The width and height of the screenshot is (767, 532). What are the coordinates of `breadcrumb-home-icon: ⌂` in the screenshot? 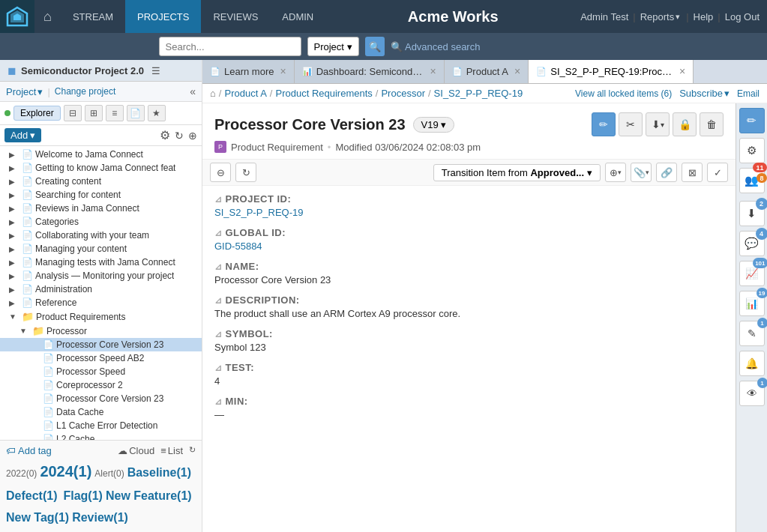 It's located at (213, 93).